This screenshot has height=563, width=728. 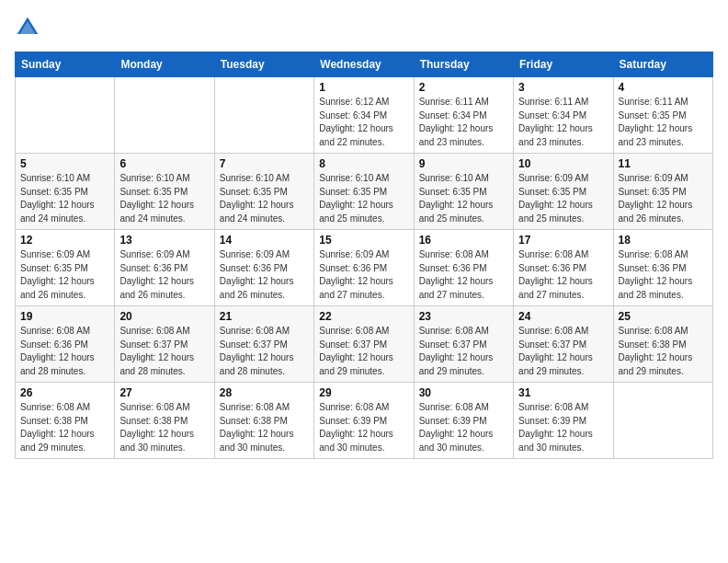 What do you see at coordinates (563, 421) in the screenshot?
I see `calendar-day-cell: 31Sunrise: 6:08 AMSunset: 6:39 PMDayligh…` at bounding box center [563, 421].